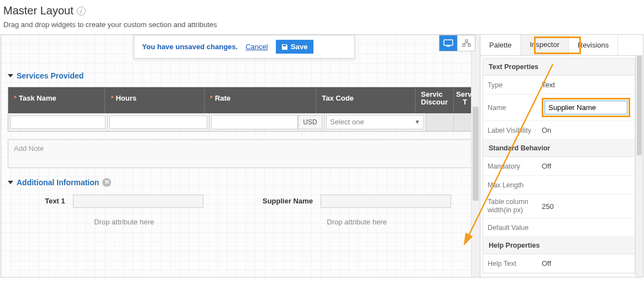 The image size is (644, 288). What do you see at coordinates (462, 102) in the screenshot?
I see `col-servt-l2: T` at bounding box center [462, 102].